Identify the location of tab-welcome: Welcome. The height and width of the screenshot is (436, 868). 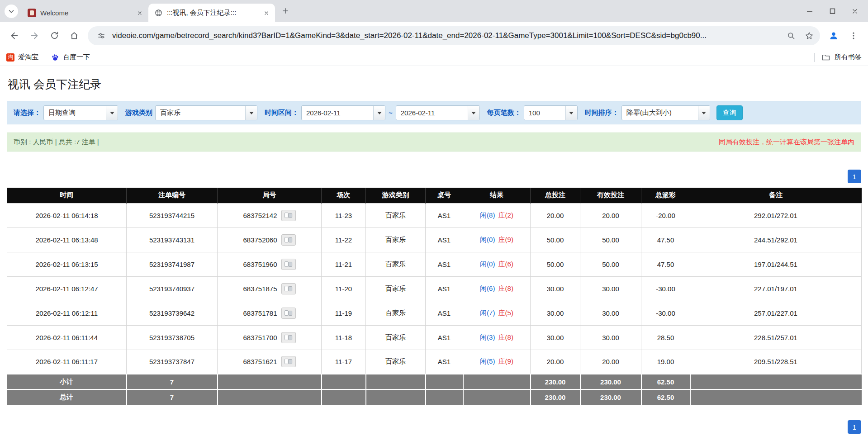
(85, 13).